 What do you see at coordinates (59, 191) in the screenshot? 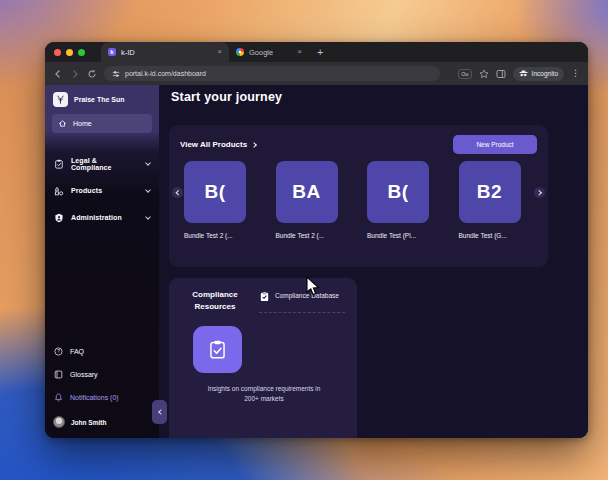
I see `shapes-icon` at bounding box center [59, 191].